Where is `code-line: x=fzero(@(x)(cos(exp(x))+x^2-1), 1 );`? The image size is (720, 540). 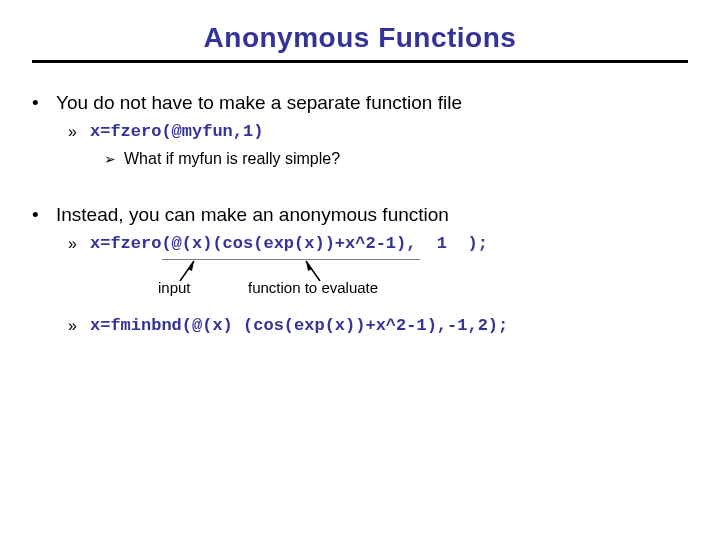
code-line: x=fzero(@(x)(cos(exp(x))+x^2-1), 1 ); is located at coordinates (289, 244).